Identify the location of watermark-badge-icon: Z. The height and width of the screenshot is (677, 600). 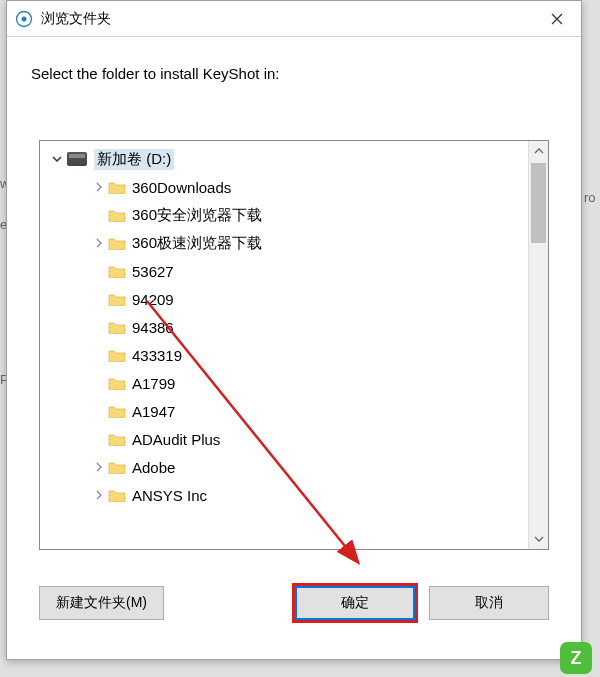
(576, 658).